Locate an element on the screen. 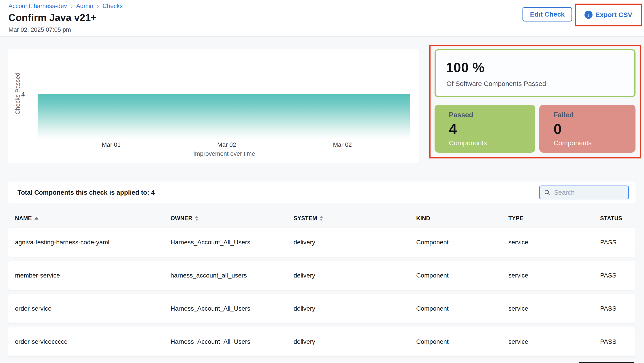 This screenshot has height=363, width=644. table-row: order-service Harness_Account_All_Users … is located at coordinates (322, 308).